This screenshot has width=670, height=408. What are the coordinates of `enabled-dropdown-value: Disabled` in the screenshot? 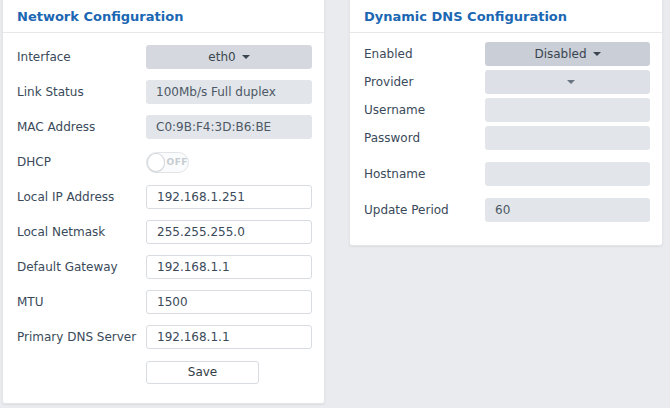 It's located at (560, 54).